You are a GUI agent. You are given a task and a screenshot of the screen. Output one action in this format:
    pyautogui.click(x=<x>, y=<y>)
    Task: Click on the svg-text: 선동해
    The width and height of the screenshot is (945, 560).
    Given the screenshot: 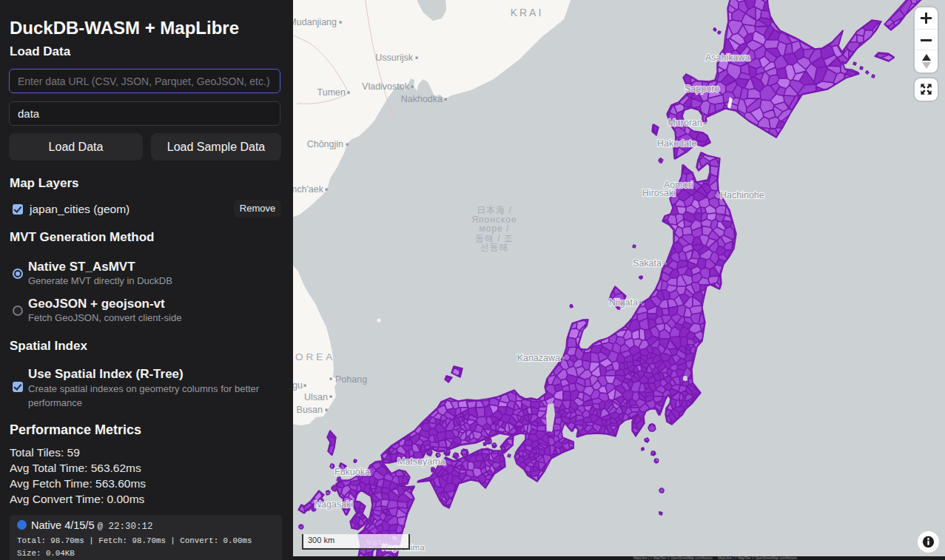 What is the action you would take?
    pyautogui.click(x=494, y=247)
    